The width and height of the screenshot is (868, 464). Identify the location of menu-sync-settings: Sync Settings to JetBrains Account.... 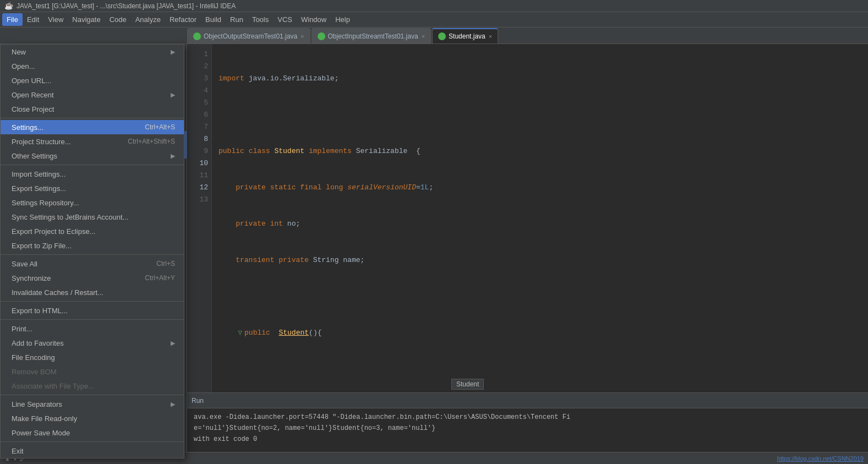
(92, 217).